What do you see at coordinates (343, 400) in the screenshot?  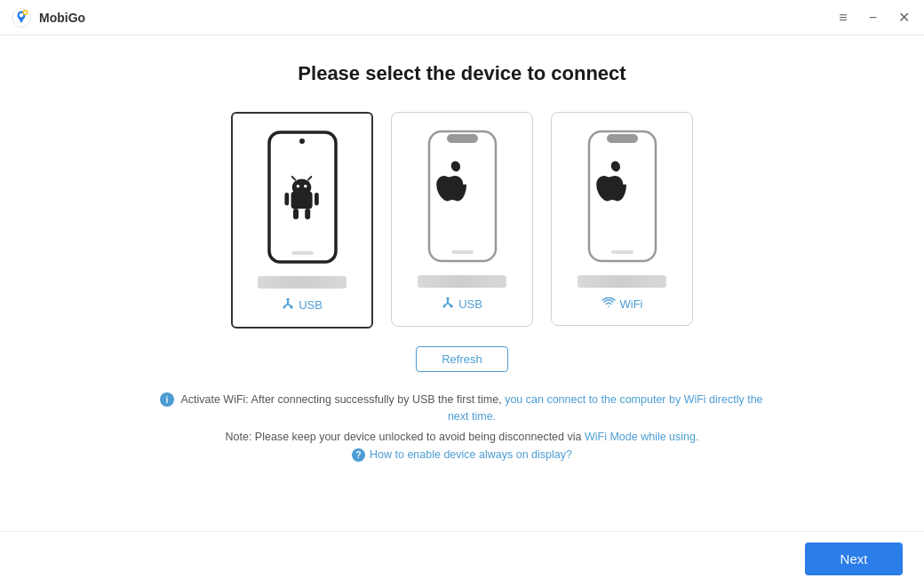 I see `activate-wifi-prefix: Activate WiFi: After connecting successf…` at bounding box center [343, 400].